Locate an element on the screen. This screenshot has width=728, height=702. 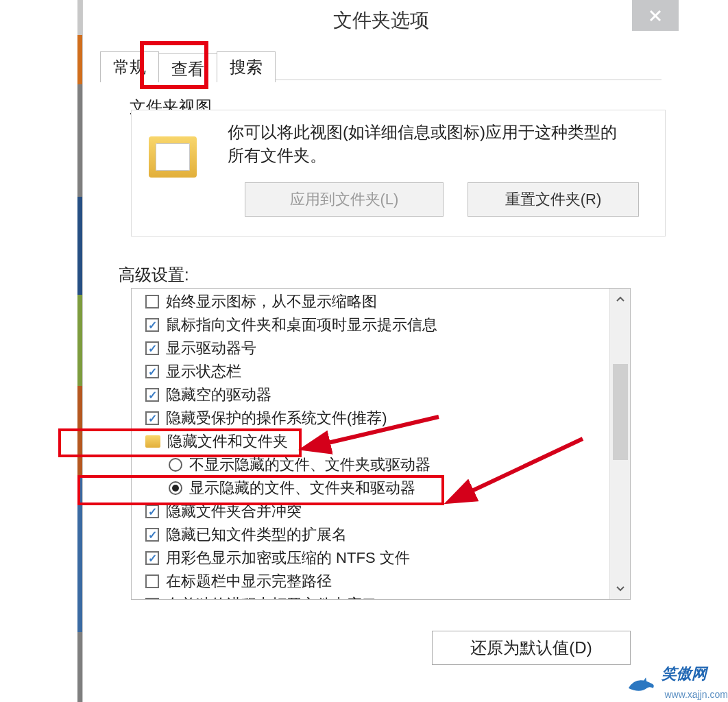
window-title: 文件夹选项 is located at coordinates (381, 21).